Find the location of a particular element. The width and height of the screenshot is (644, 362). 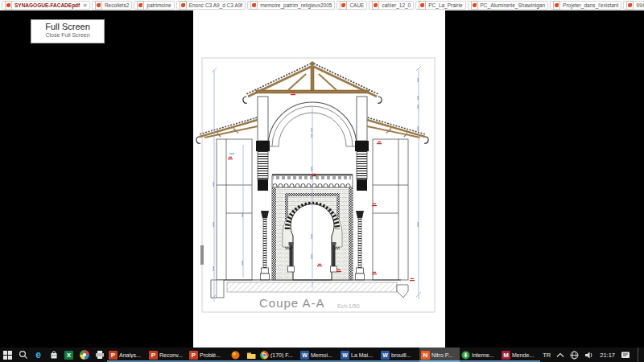

store-button is located at coordinates (53, 355).